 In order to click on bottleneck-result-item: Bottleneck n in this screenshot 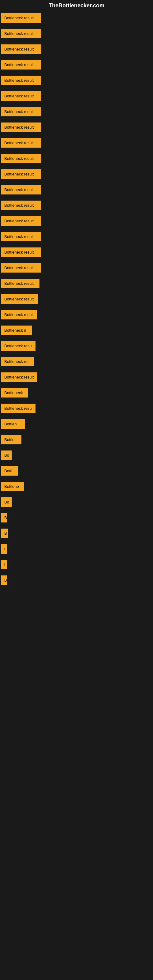, I will do `click(17, 330)`.